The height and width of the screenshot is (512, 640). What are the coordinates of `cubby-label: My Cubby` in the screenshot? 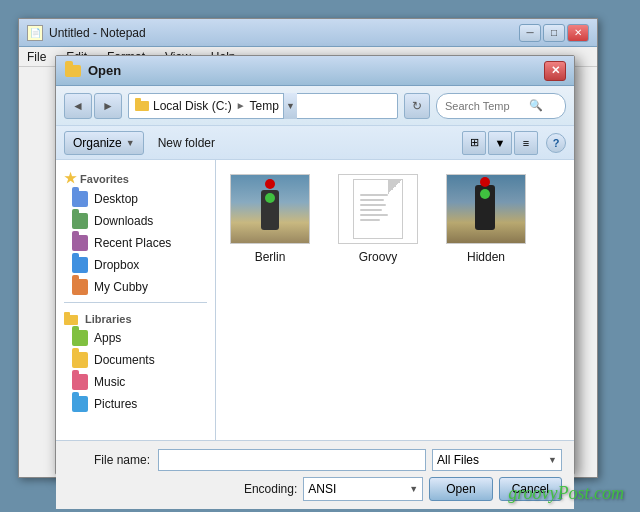 It's located at (121, 287).